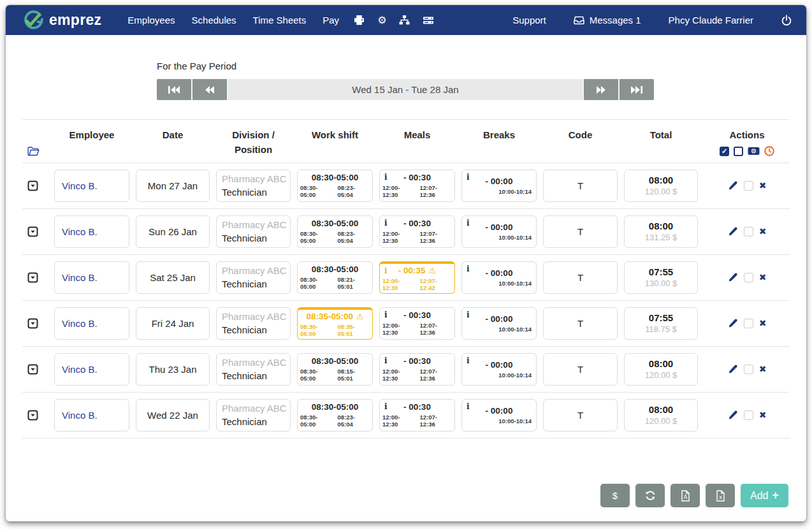  Describe the element at coordinates (382, 20) in the screenshot. I see `gears-icon: ⚙` at that location.